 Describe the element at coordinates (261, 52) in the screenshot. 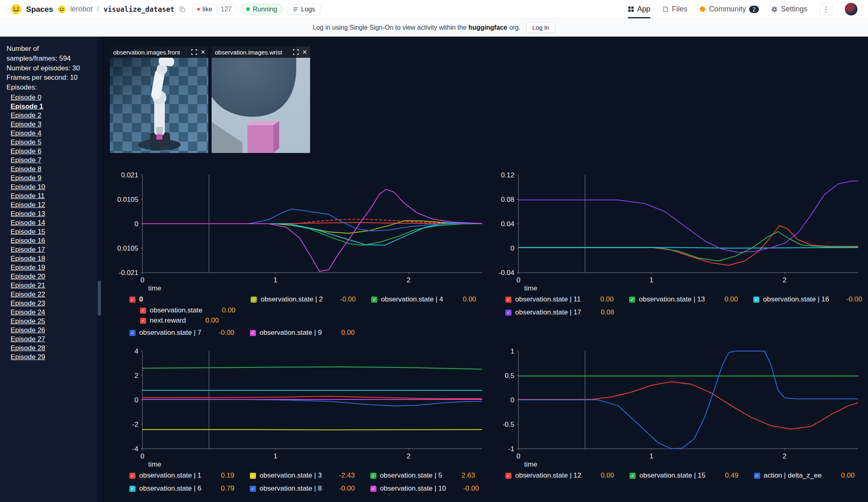

I see `video-title-bar: observation.images.wrist ×` at that location.